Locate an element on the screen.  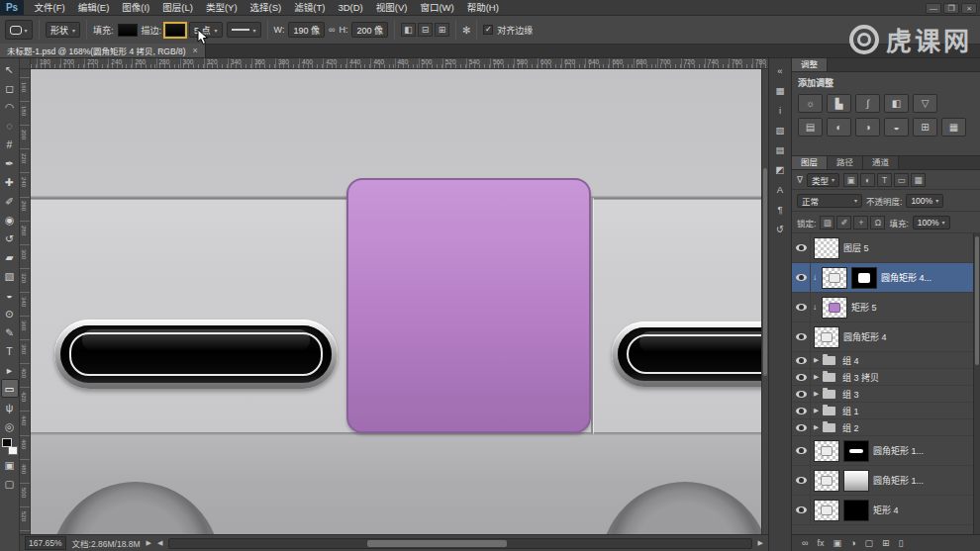
layer-row: 矩形 4 is located at coordinates (886, 510).